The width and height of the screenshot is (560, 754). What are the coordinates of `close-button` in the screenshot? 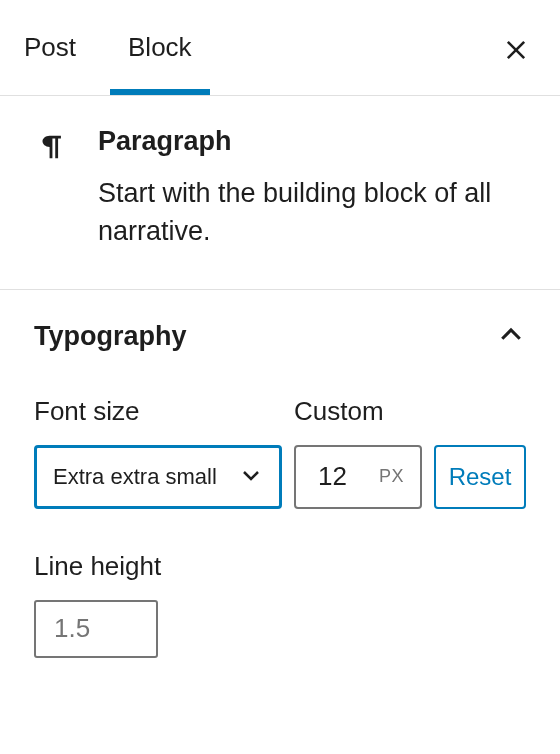 It's located at (516, 50).